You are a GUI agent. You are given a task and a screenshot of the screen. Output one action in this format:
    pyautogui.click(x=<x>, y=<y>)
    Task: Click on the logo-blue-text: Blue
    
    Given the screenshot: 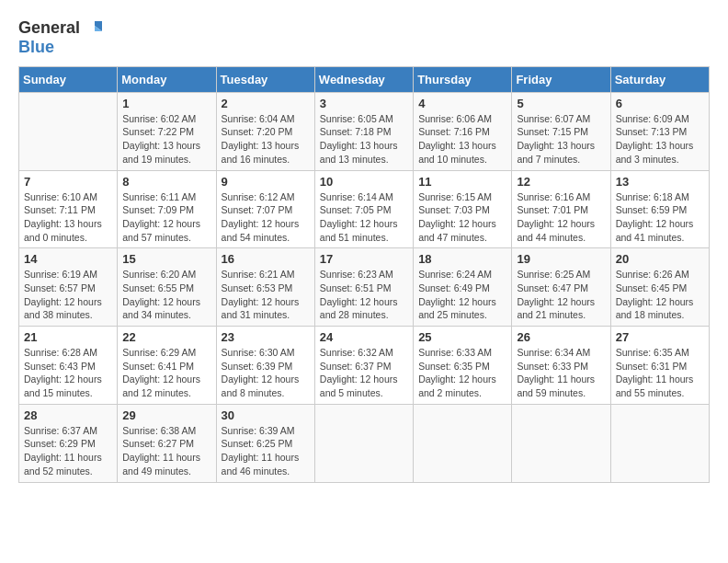 What is the action you would take?
    pyautogui.click(x=61, y=48)
    